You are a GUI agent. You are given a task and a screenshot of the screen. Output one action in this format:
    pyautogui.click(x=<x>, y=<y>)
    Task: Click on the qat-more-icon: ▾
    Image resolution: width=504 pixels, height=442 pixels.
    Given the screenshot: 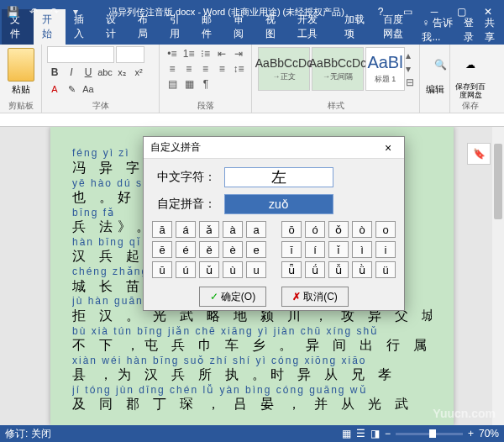 What is the action you would take?
    pyautogui.click(x=76, y=12)
    